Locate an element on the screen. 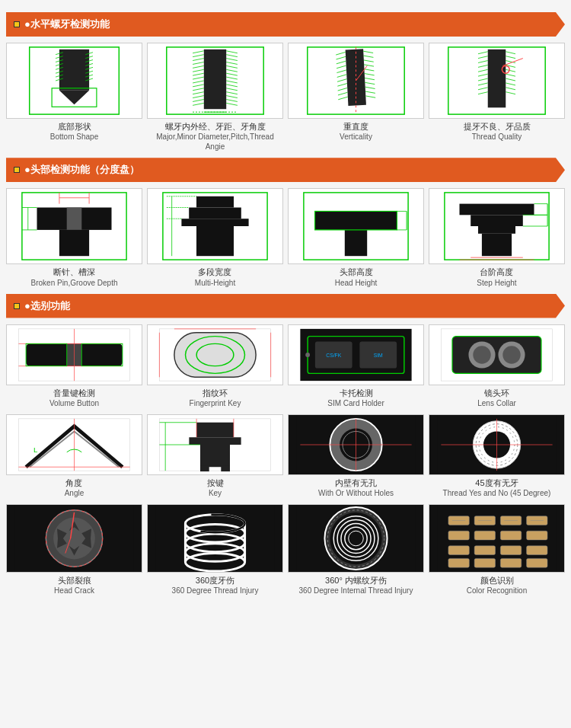 The height and width of the screenshot is (728, 571). img-color-recognition is located at coordinates (496, 538).